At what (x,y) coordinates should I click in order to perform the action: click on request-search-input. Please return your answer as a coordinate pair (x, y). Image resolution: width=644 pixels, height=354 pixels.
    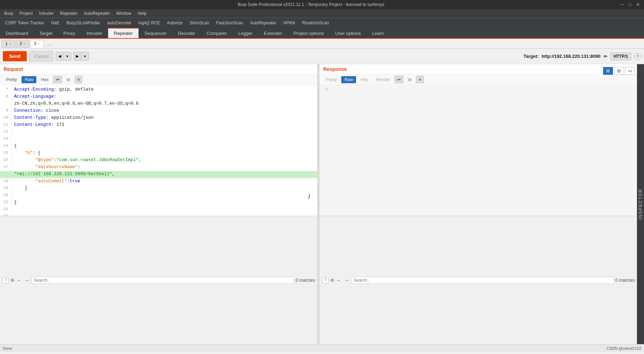
    Looking at the image, I should click on (163, 280).